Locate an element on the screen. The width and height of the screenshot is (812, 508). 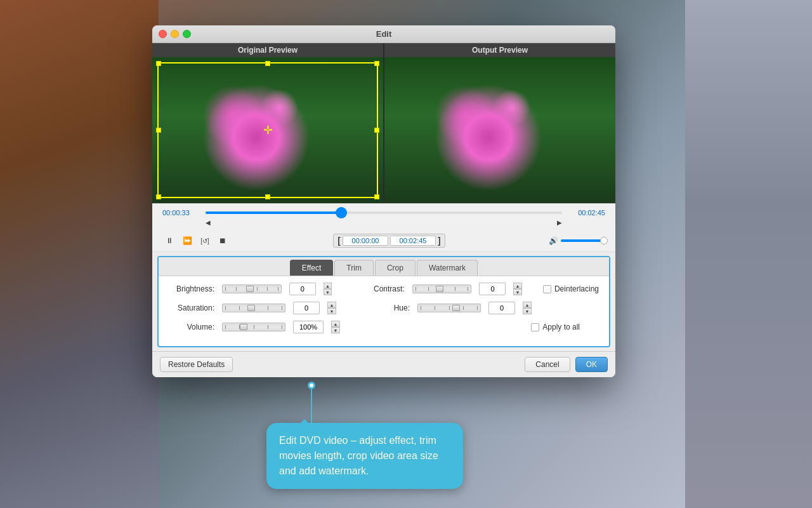
tab-watermark: Watermark is located at coordinates (447, 268).